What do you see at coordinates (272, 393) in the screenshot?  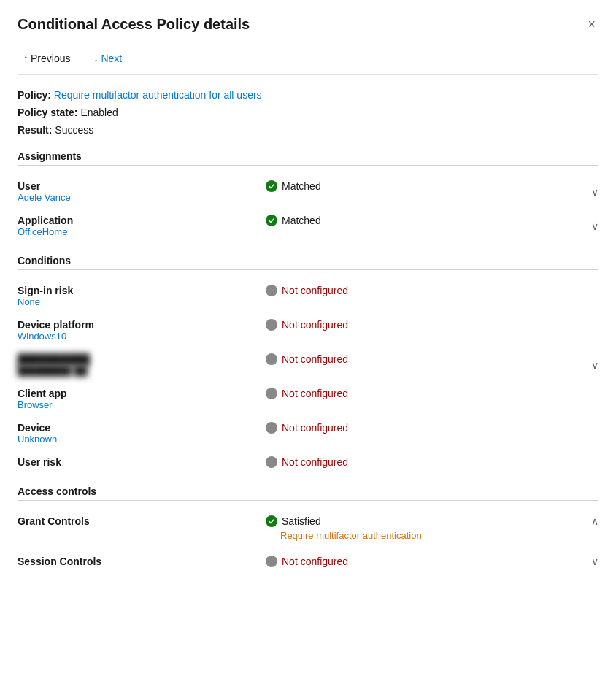 I see `client-app-status-icon` at bounding box center [272, 393].